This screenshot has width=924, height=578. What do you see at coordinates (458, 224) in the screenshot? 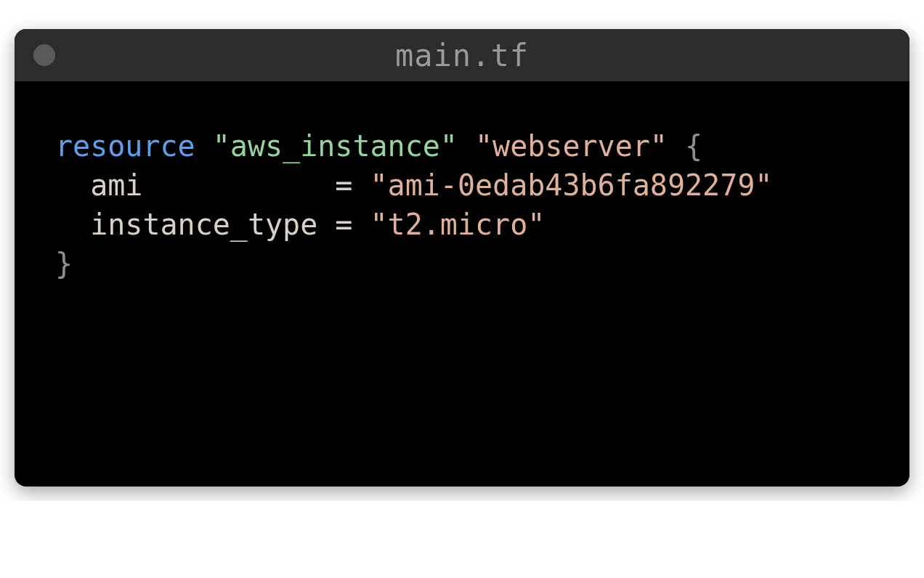
I see `instance-type-value-string: "t2.micro"` at bounding box center [458, 224].